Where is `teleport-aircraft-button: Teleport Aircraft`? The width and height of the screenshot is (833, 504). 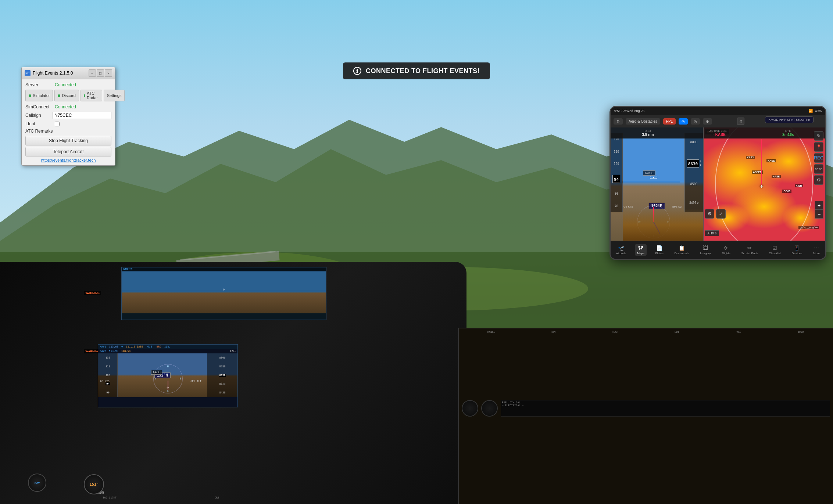 teleport-aircraft-button: Teleport Aircraft is located at coordinates (68, 152).